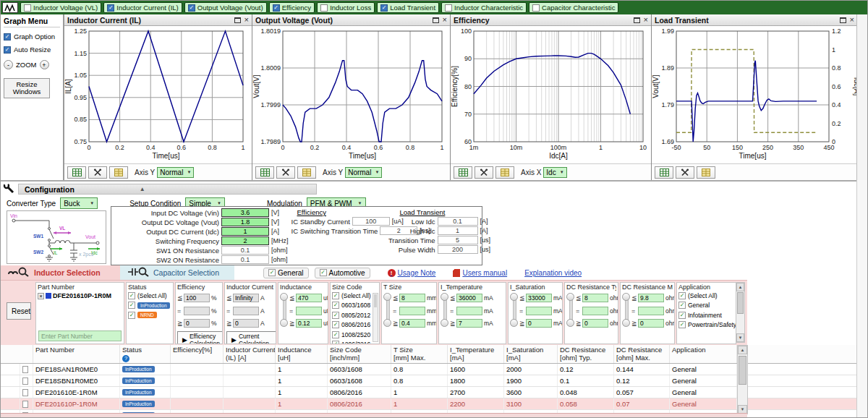 The height and width of the screenshot is (418, 868). Describe the element at coordinates (469, 323) in the screenshot. I see `filter-i-temperature-ge-input` at that location.